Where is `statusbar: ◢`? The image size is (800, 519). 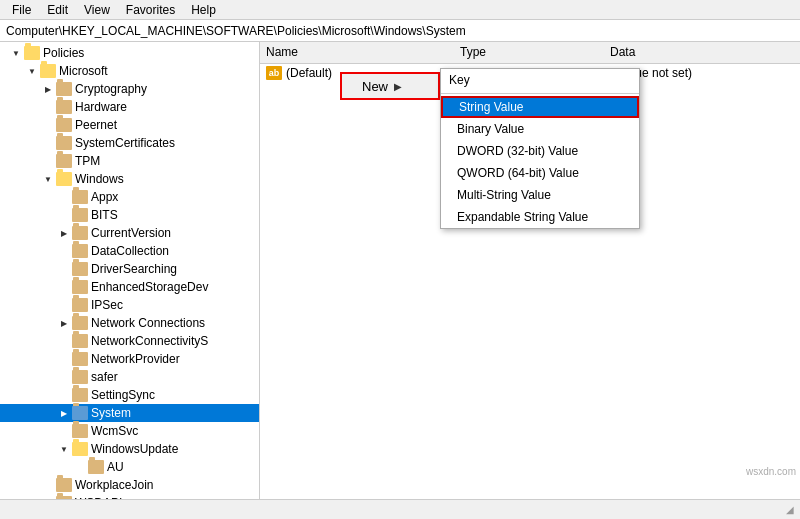 statusbar: ◢ is located at coordinates (400, 509).